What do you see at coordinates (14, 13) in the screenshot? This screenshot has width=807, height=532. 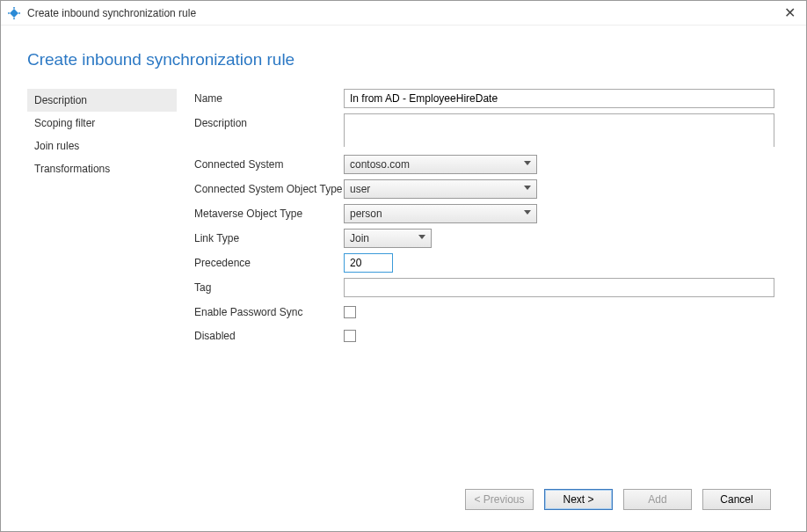 I see `app-icon` at bounding box center [14, 13].